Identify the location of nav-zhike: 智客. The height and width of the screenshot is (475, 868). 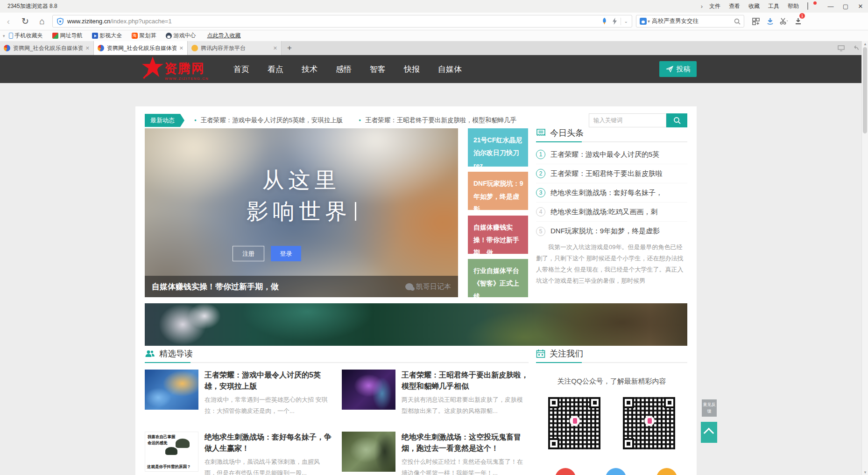
(378, 69).